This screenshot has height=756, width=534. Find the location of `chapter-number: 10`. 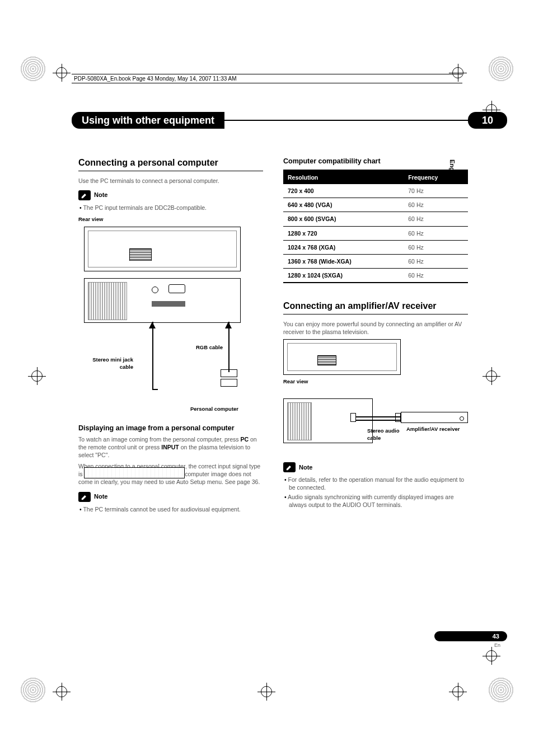

chapter-number: 10 is located at coordinates (488, 120).